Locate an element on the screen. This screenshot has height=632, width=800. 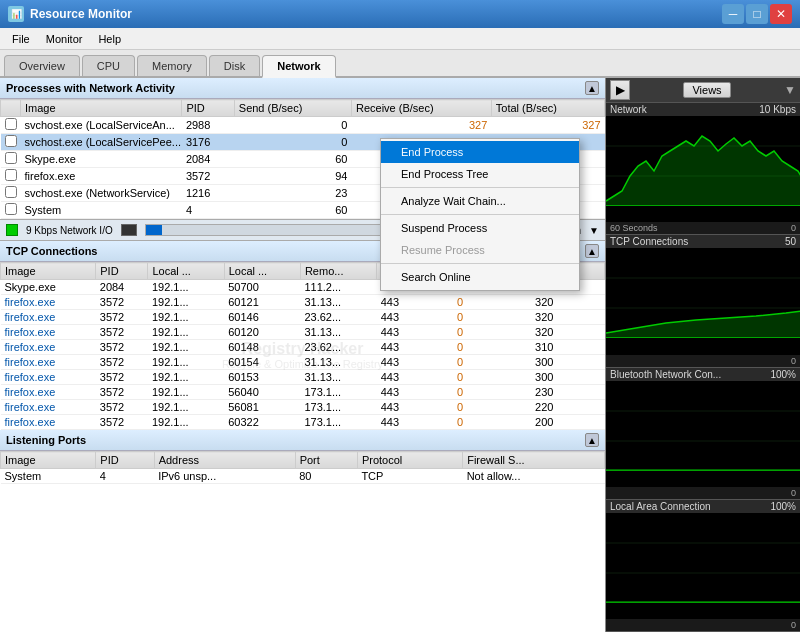
listening-ports-header: Listening Ports ▲ is located at coordinates (302, 440).